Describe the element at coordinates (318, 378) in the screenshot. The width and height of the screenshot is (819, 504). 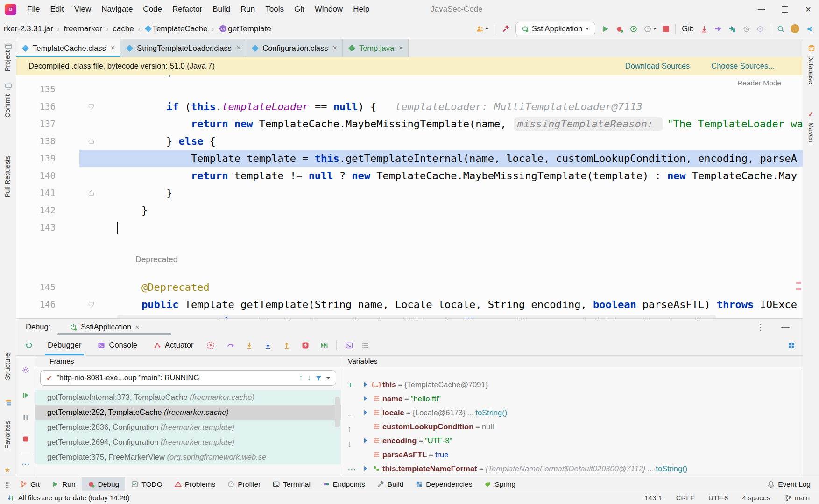
I see `hide-library-frames-icon` at that location.